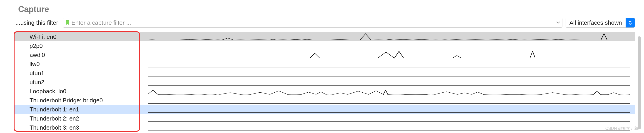  What do you see at coordinates (322, 9) in the screenshot?
I see `capture-section-title: Capture` at bounding box center [322, 9].